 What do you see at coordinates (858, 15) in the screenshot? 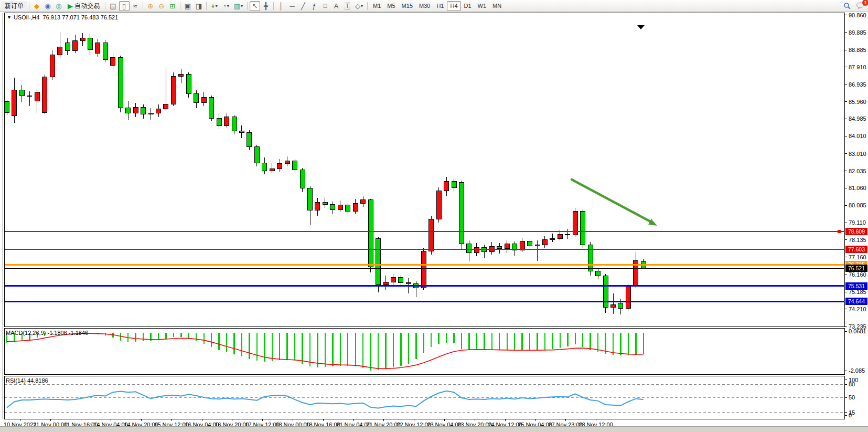
I see `svg-text: 90.860` at bounding box center [858, 15].